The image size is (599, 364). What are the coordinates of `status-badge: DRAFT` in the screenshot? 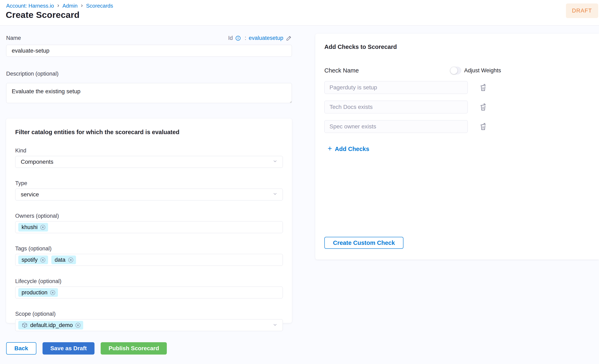 It's located at (582, 11).